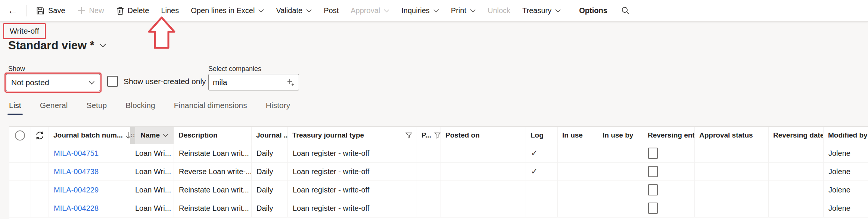 Image resolution: width=868 pixels, height=219 pixels. What do you see at coordinates (213, 208) in the screenshot?
I see `cell-description: Reinstate Loan writ...` at bounding box center [213, 208].